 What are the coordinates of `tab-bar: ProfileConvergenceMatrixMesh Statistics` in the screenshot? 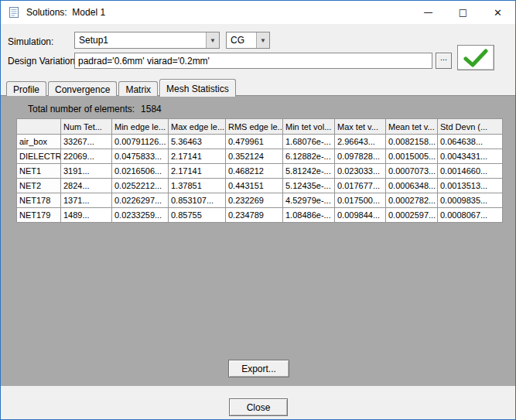 It's located at (122, 87).